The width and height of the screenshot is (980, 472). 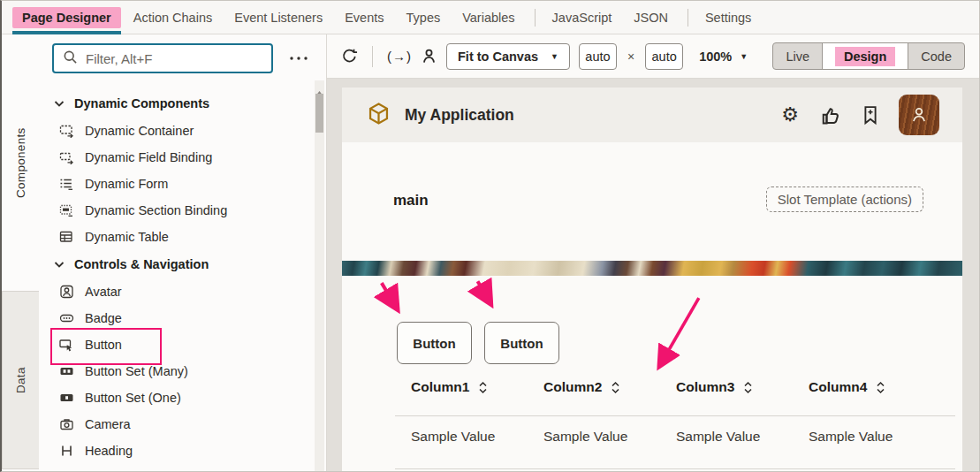 I want to click on refresh-icon, so click(x=350, y=57).